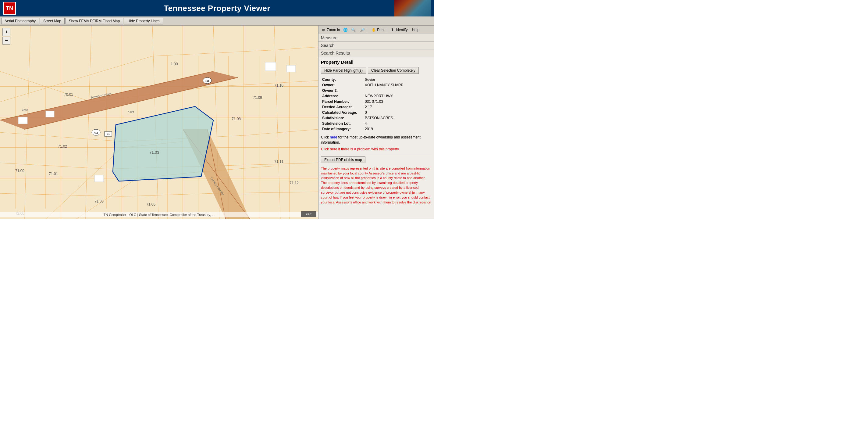 This screenshot has height=438, width=868. I want to click on property-field-value, so click(398, 91).